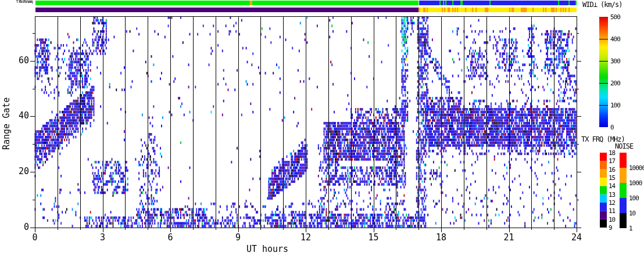 The height and width of the screenshot is (256, 644). Describe the element at coordinates (611, 153) in the screenshot. I see `tx-colorbar-tick-label: 18` at that location.